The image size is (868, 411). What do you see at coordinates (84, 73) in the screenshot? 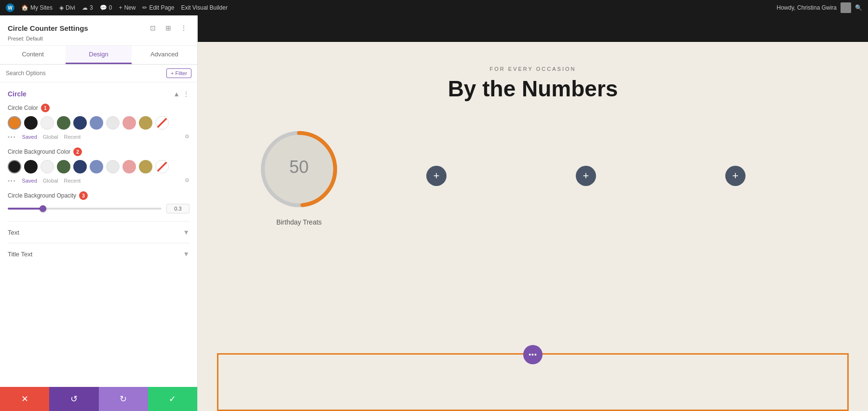
I see `search-input` at bounding box center [84, 73].